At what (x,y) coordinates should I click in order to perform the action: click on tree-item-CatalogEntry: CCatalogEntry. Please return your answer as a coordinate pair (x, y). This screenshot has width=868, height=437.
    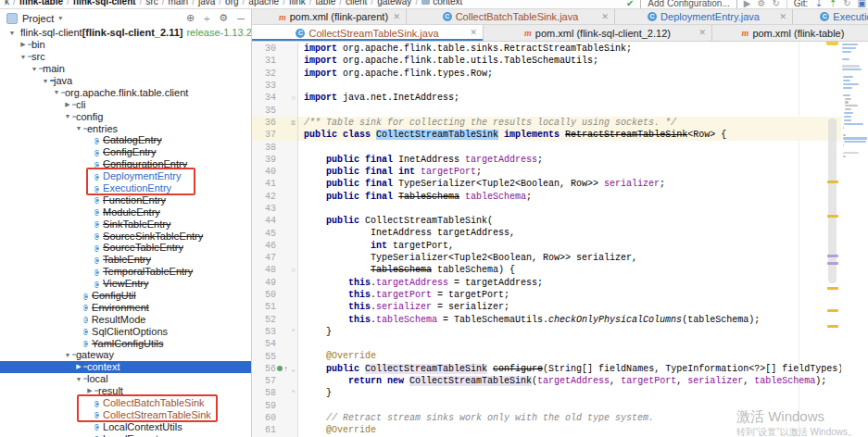
    Looking at the image, I should click on (126, 141).